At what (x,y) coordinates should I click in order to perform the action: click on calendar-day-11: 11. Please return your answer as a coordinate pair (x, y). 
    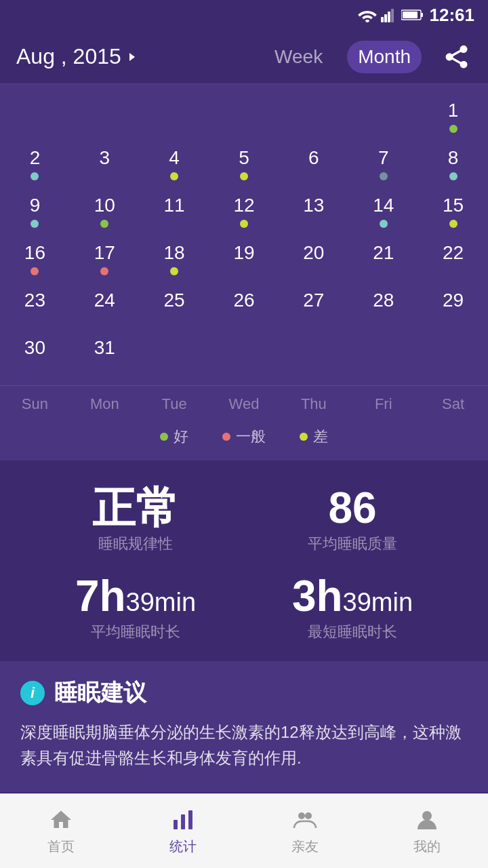
    Looking at the image, I should click on (175, 214).